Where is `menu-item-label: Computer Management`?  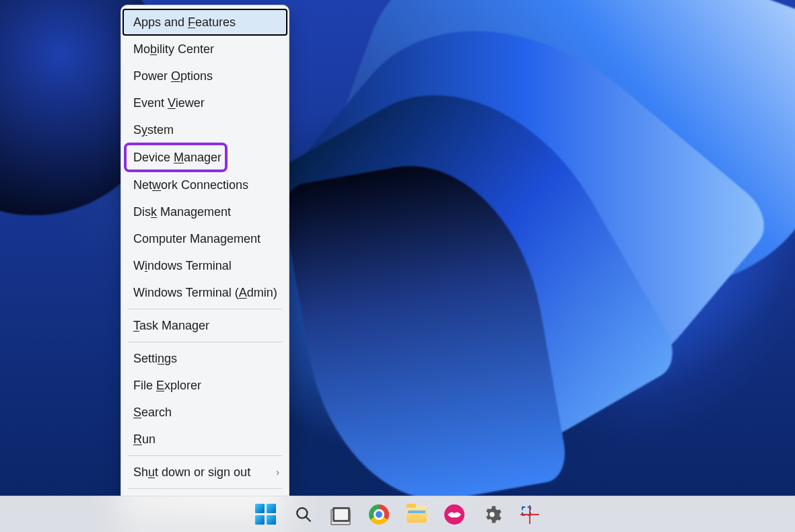 menu-item-label: Computer Management is located at coordinates (197, 239).